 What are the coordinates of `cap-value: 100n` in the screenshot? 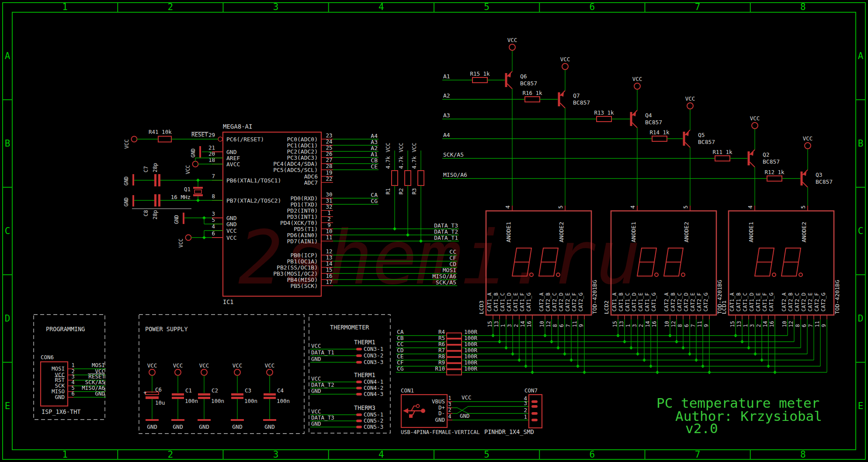 It's located at (218, 401).